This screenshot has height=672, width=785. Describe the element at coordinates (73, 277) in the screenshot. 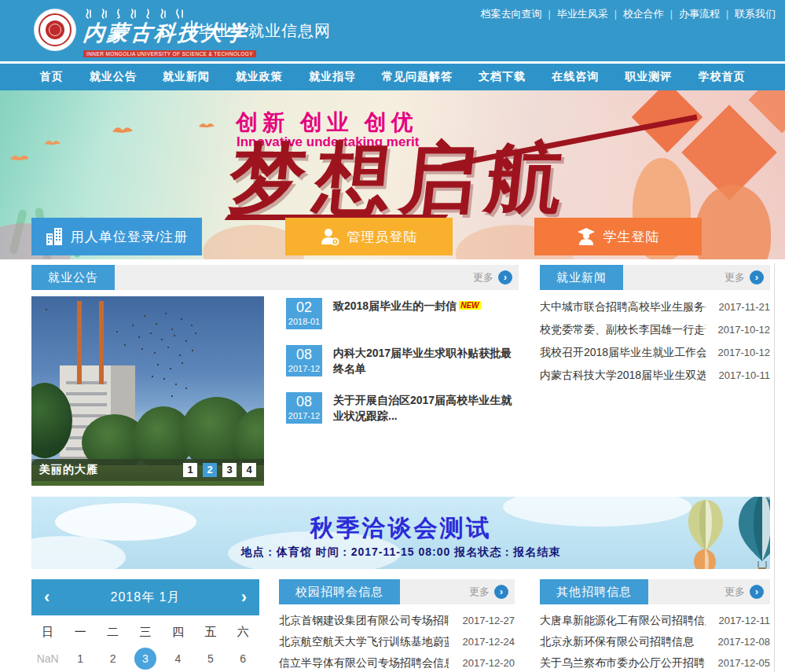

I see `notice-panel-tab: 就业公告` at that location.